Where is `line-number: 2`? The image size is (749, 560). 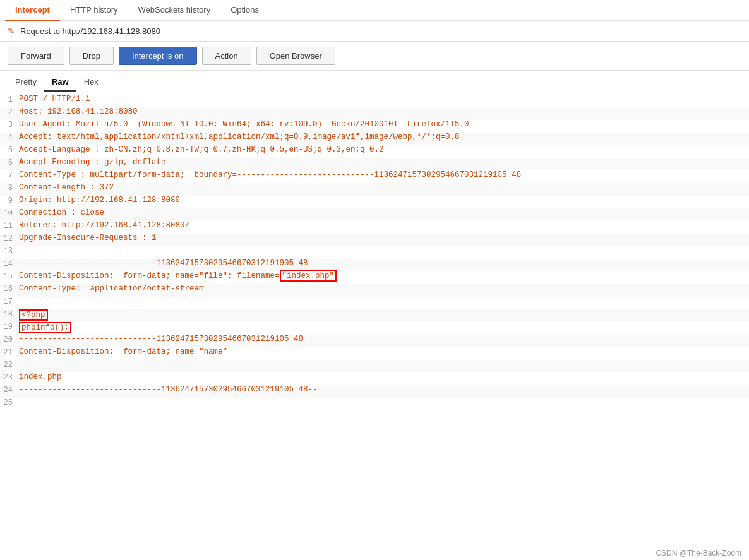 line-number: 2 is located at coordinates (9, 112).